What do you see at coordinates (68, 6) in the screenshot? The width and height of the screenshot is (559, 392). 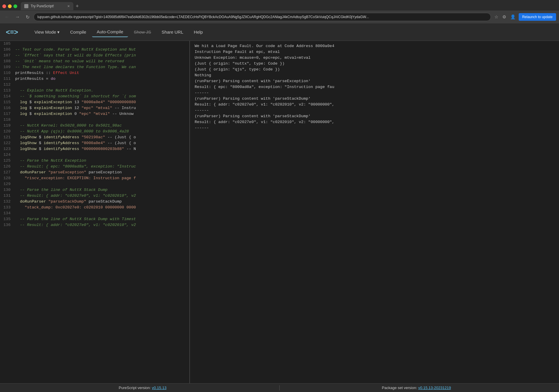 I see `tab-close-icon: ✕` at bounding box center [68, 6].